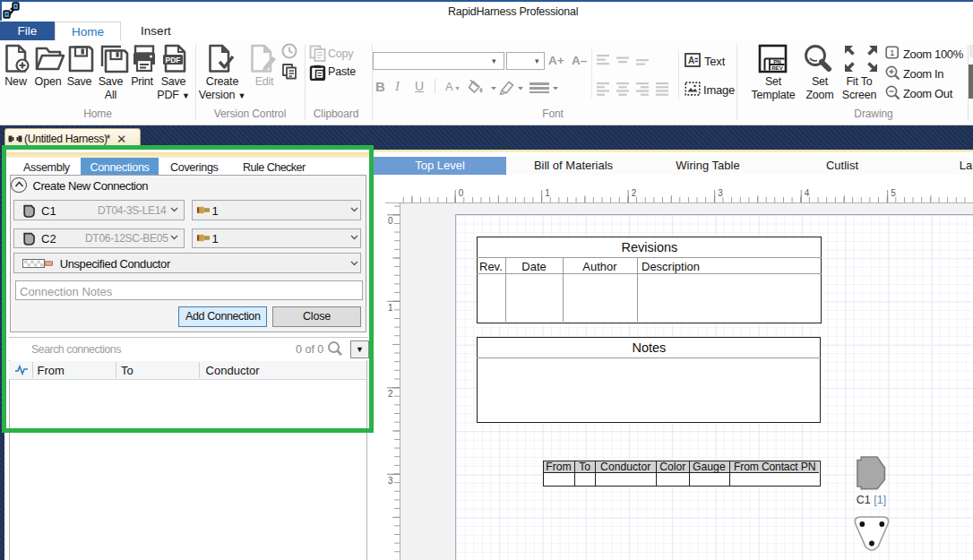 This screenshot has width=973, height=560. What do you see at coordinates (174, 60) in the screenshot?
I see `svg-text: PDF` at bounding box center [174, 60].